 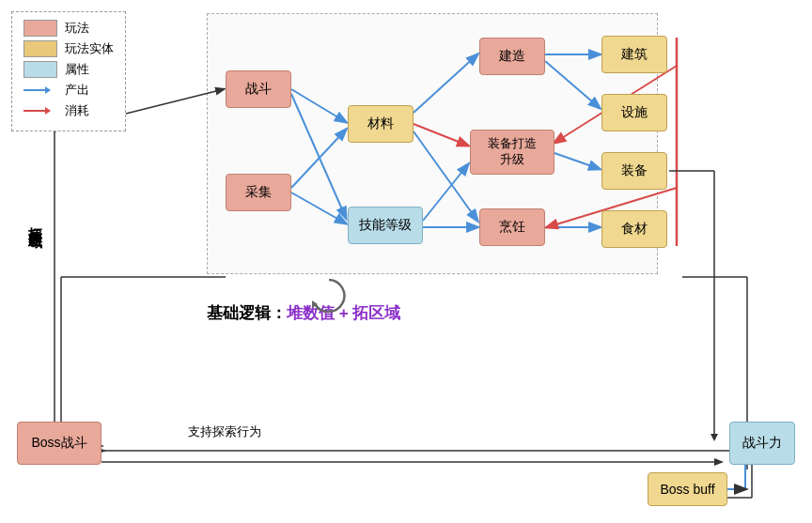 I want to click on node-cooking: 烹饪, so click(x=512, y=227).